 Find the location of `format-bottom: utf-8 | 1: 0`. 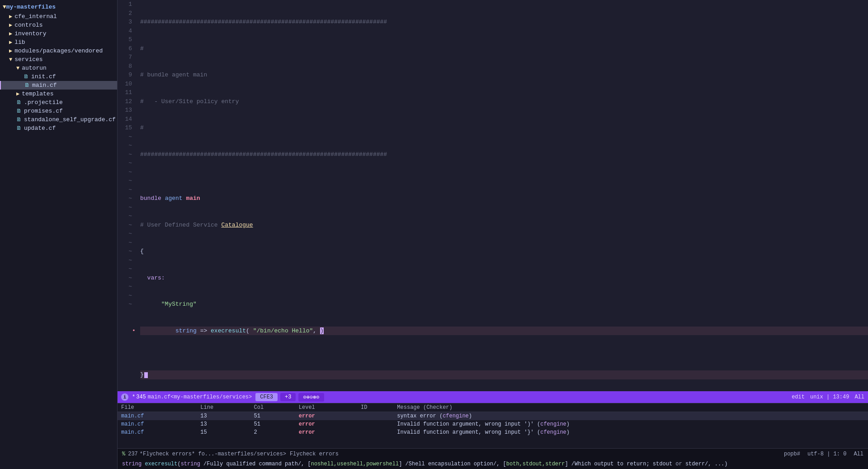

format-bottom: utf-8 | 1: 0 is located at coordinates (827, 454).